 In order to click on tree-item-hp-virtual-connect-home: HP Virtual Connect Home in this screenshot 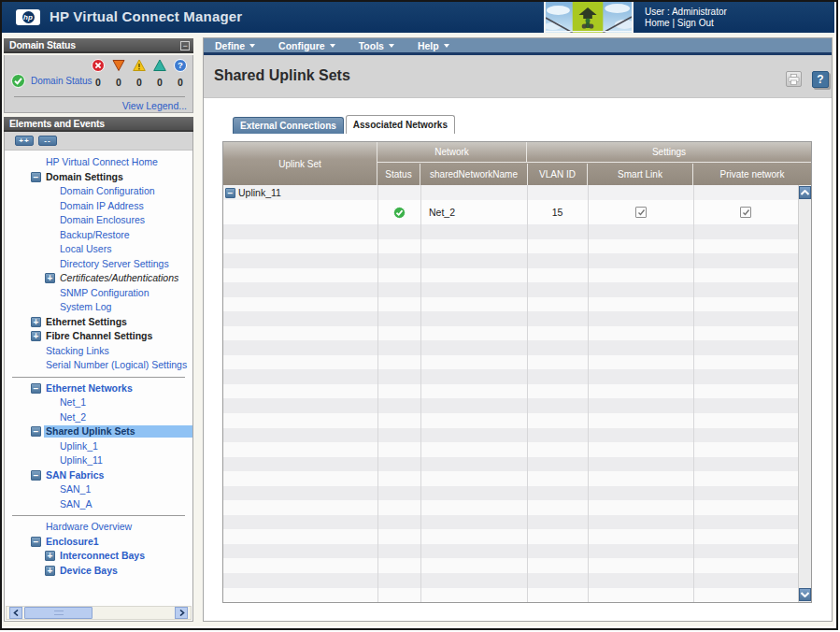, I will do `click(99, 163)`.